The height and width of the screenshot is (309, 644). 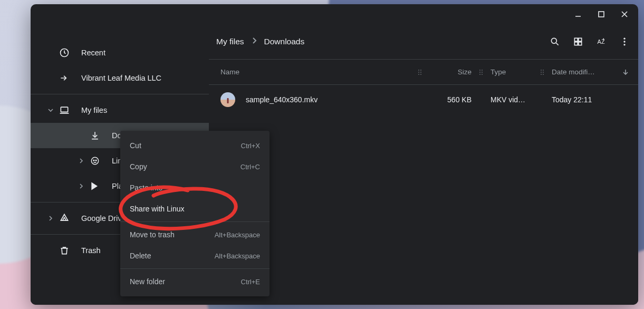 What do you see at coordinates (94, 110) in the screenshot?
I see `sidebar-label: My files` at bounding box center [94, 110].